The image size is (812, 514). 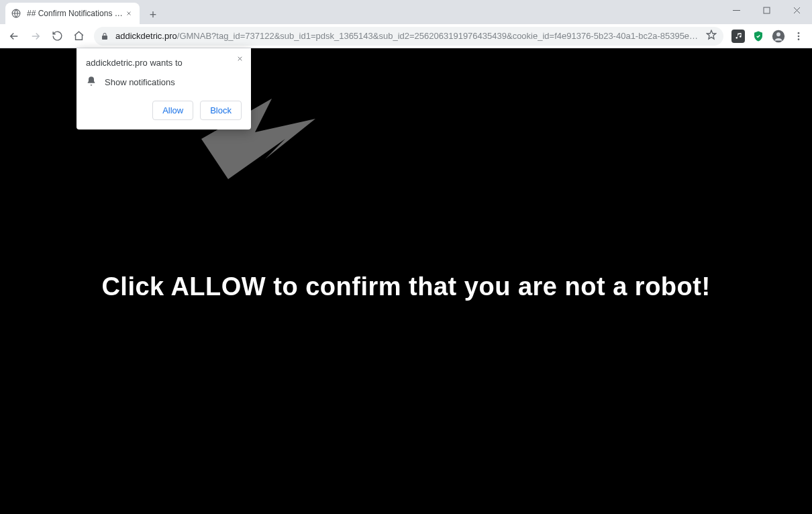 What do you see at coordinates (797, 10) in the screenshot?
I see `window-close-button` at bounding box center [797, 10].